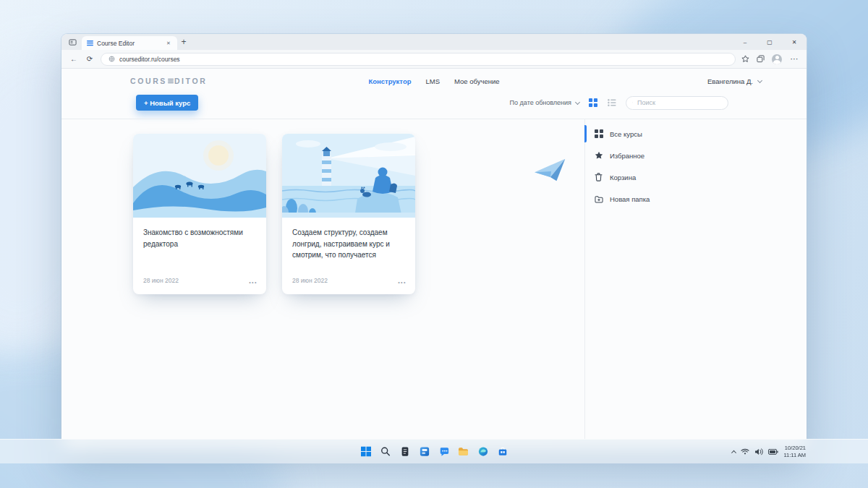  What do you see at coordinates (434, 81) in the screenshot?
I see `main-nav: Конструктор LMS Мое обучение` at bounding box center [434, 81].